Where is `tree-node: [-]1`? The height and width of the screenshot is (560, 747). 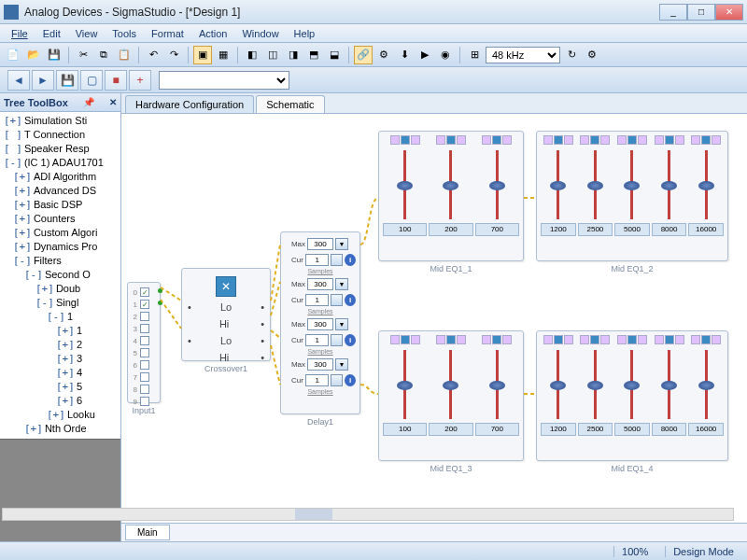 tree-node: [-]1 is located at coordinates (60, 317).